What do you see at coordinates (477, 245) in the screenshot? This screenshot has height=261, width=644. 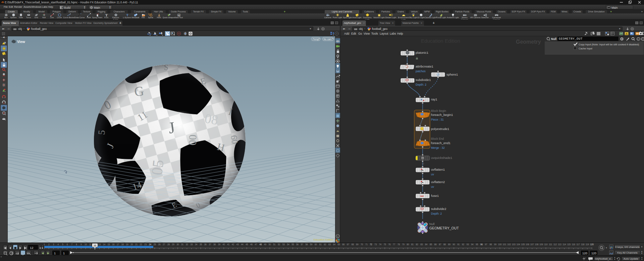 I see `svg-text: 95` at bounding box center [477, 245].